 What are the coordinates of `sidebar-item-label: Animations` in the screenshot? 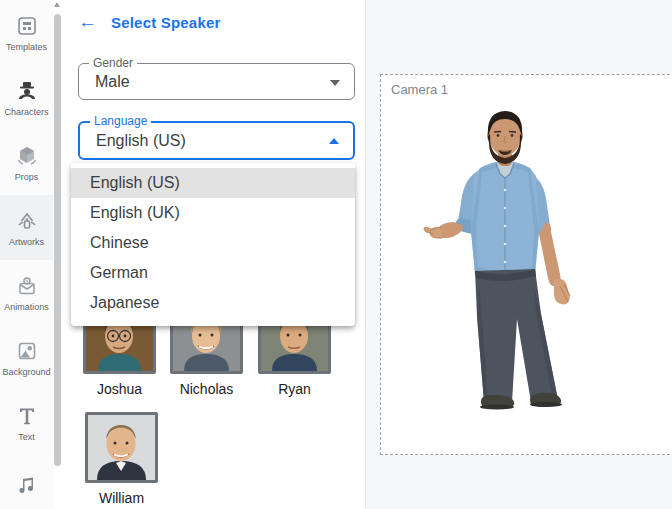 It's located at (26, 307).